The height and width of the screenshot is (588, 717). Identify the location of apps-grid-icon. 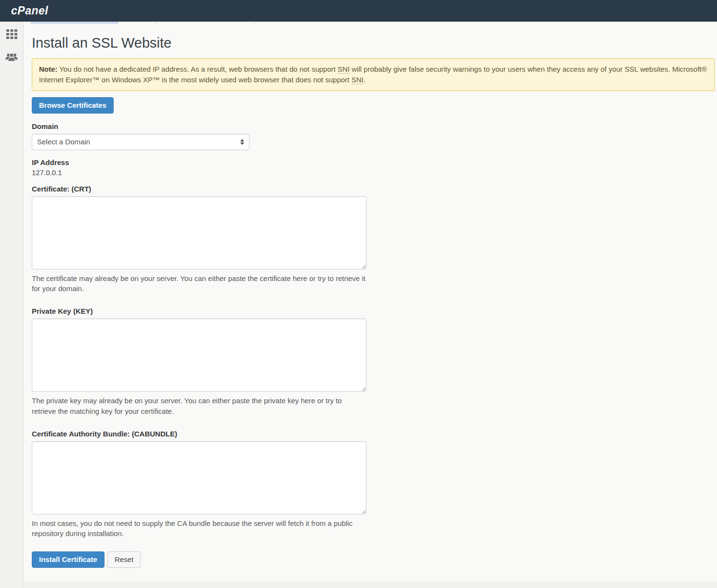
(12, 34).